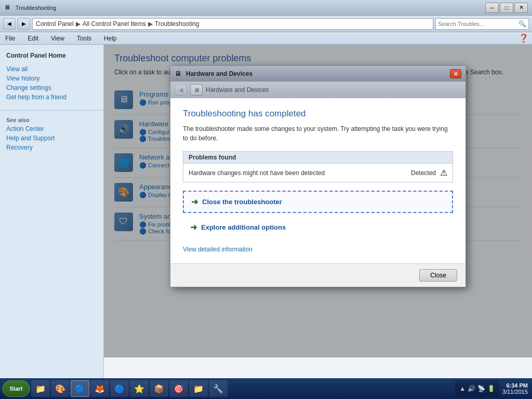  What do you see at coordinates (482, 24) in the screenshot?
I see `search-bar: 🔍` at bounding box center [482, 24].